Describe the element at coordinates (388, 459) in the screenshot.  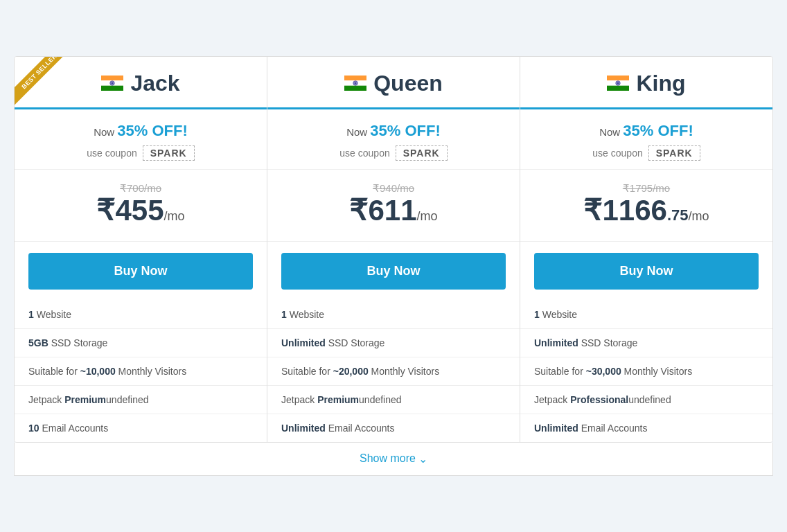
I see `show-more-label: Show more` at that location.